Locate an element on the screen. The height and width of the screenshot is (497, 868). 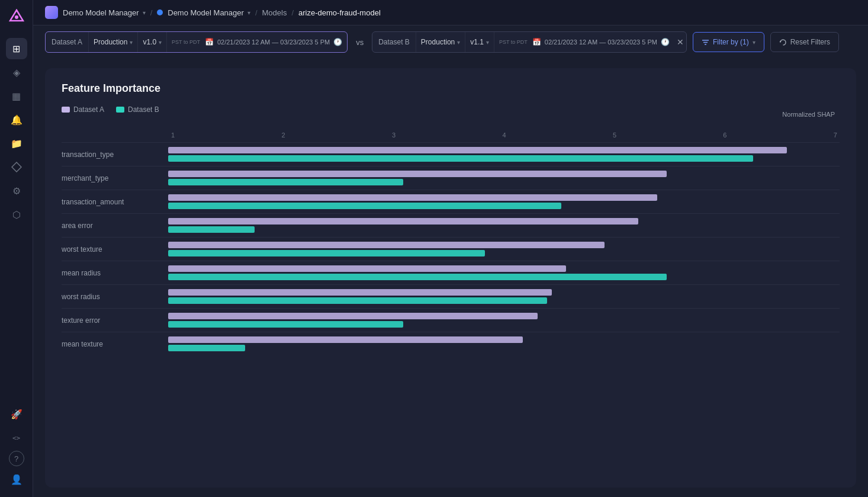
project-dot is located at coordinates (160, 12).